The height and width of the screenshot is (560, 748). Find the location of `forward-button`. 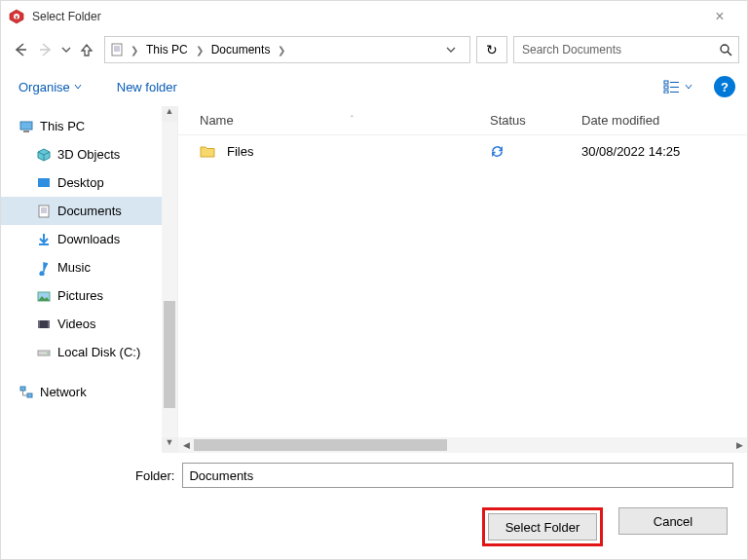

forward-button is located at coordinates (46, 50).